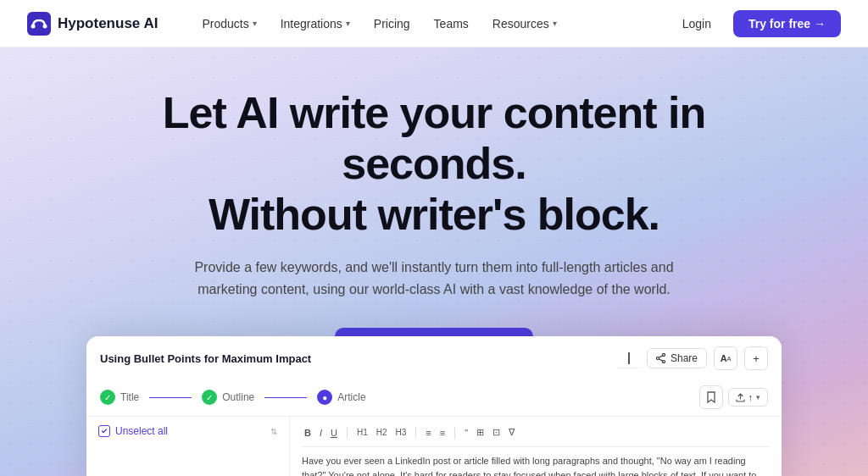  Describe the element at coordinates (120, 397) in the screenshot. I see `step-title: ✓ Title` at that location.